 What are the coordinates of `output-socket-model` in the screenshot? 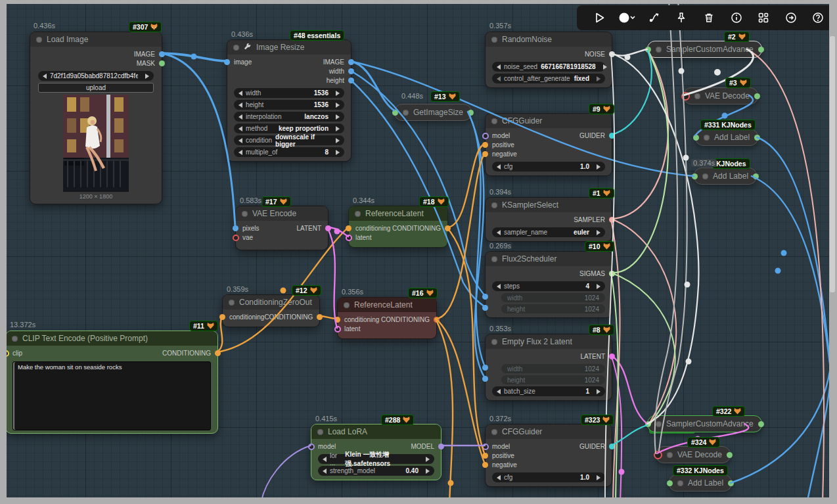 It's located at (441, 447).